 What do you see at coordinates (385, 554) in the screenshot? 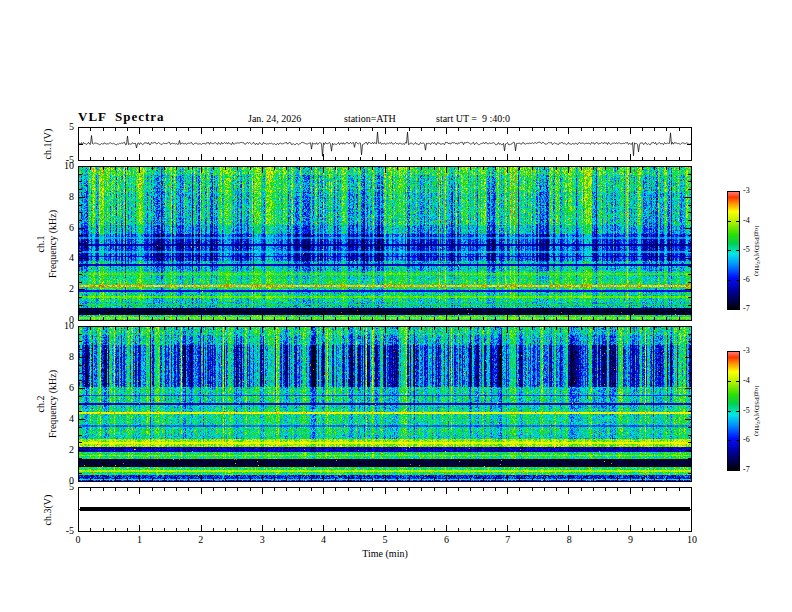
I see `x-axis-title: Time (min)` at bounding box center [385, 554].